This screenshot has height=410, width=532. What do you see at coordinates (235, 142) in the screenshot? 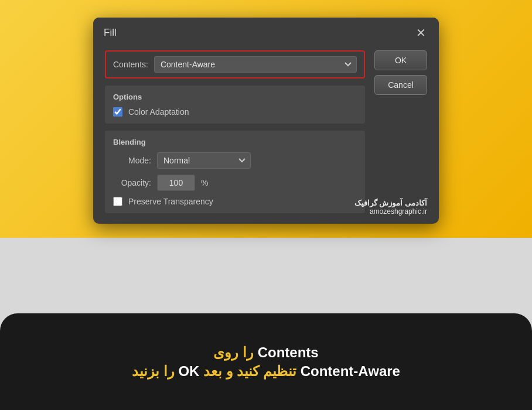
I see `blending-title: Blending` at bounding box center [235, 142].